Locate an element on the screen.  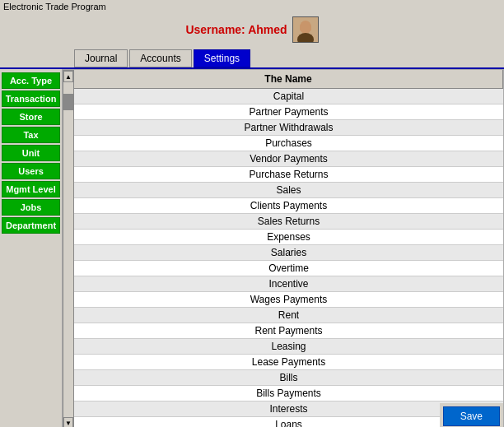
row-name-cell: Bills is located at coordinates (288, 378).